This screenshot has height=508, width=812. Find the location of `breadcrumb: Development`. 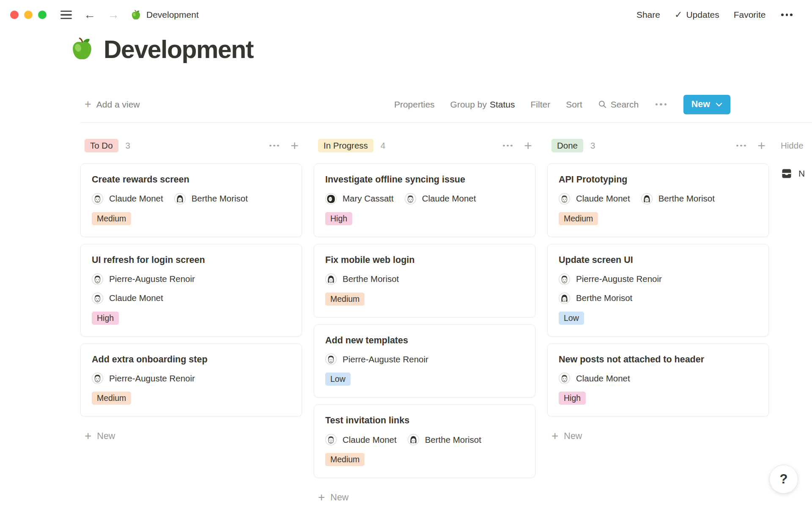

breadcrumb: Development is located at coordinates (165, 15).